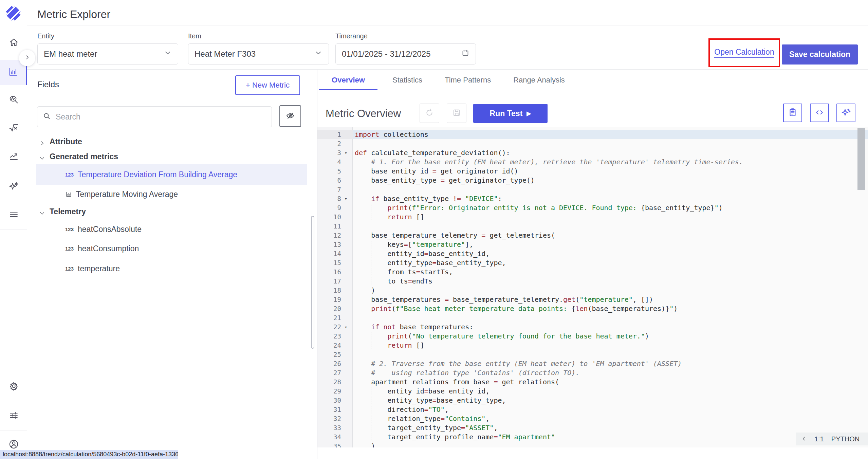  What do you see at coordinates (167, 249) in the screenshot?
I see `tree-item-heatconsumption: 123heatConsumption` at bounding box center [167, 249].